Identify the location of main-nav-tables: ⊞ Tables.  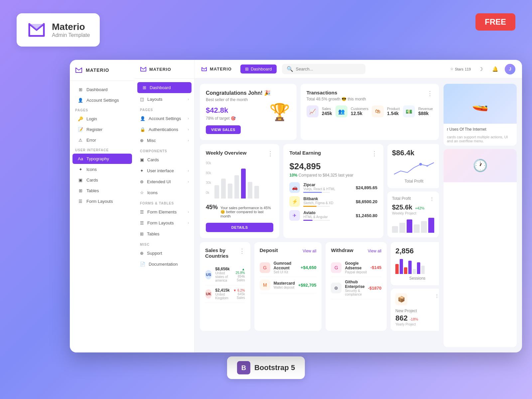
(164, 234).